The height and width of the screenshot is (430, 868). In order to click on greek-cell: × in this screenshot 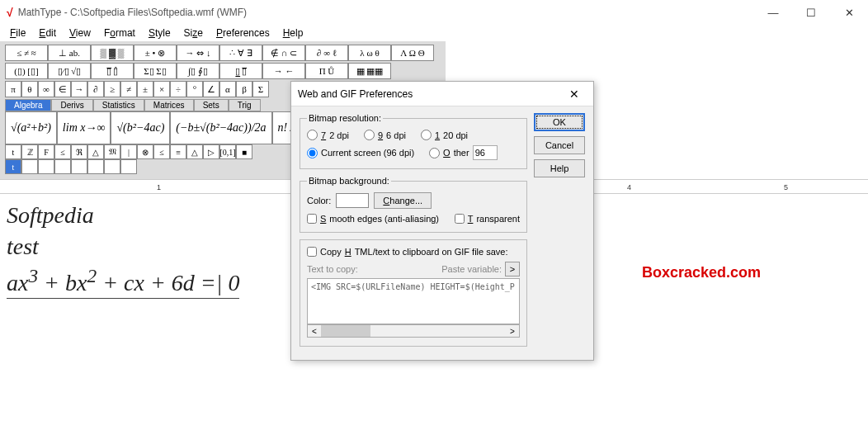, I will do `click(162, 89)`.